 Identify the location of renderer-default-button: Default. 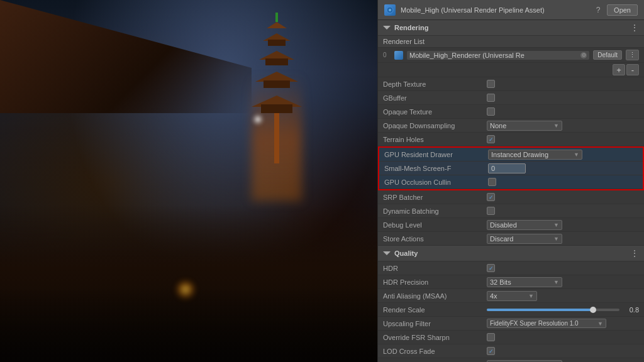
(608, 55).